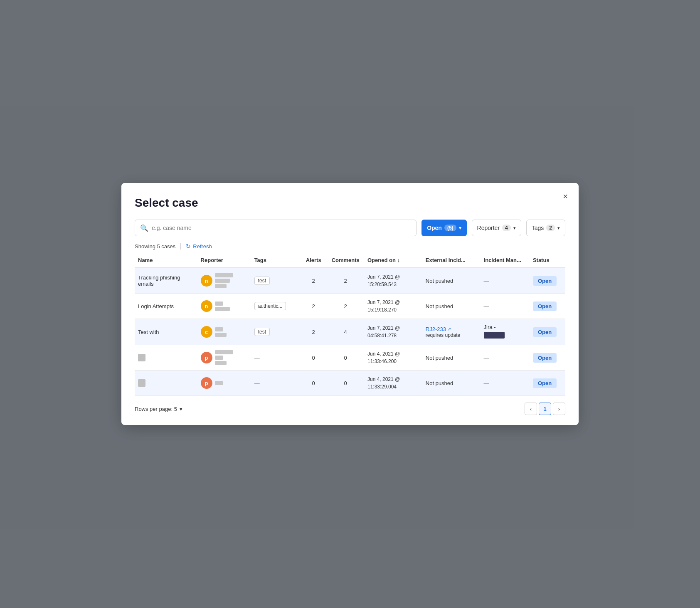  I want to click on cell-reporter: c, so click(224, 332).